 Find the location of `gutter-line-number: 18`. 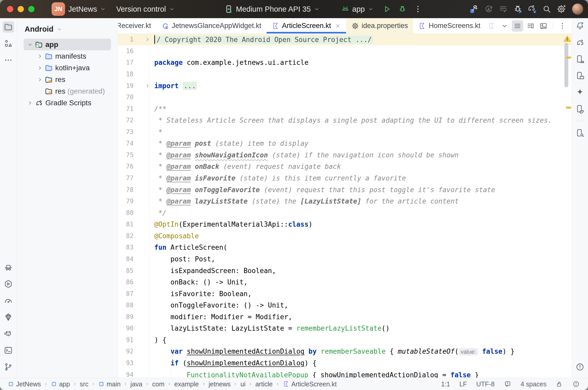

gutter-line-number: 18 is located at coordinates (126, 74).